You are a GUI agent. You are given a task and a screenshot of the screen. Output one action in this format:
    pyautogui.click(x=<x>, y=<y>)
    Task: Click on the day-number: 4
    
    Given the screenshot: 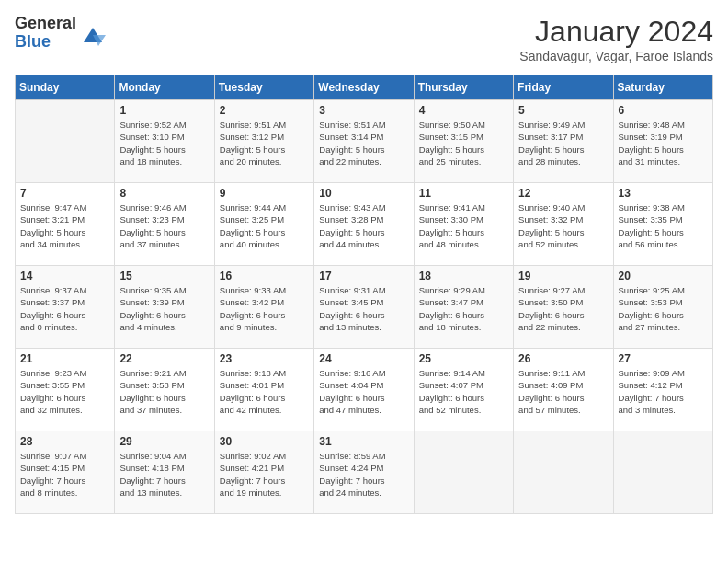 What is the action you would take?
    pyautogui.click(x=463, y=110)
    